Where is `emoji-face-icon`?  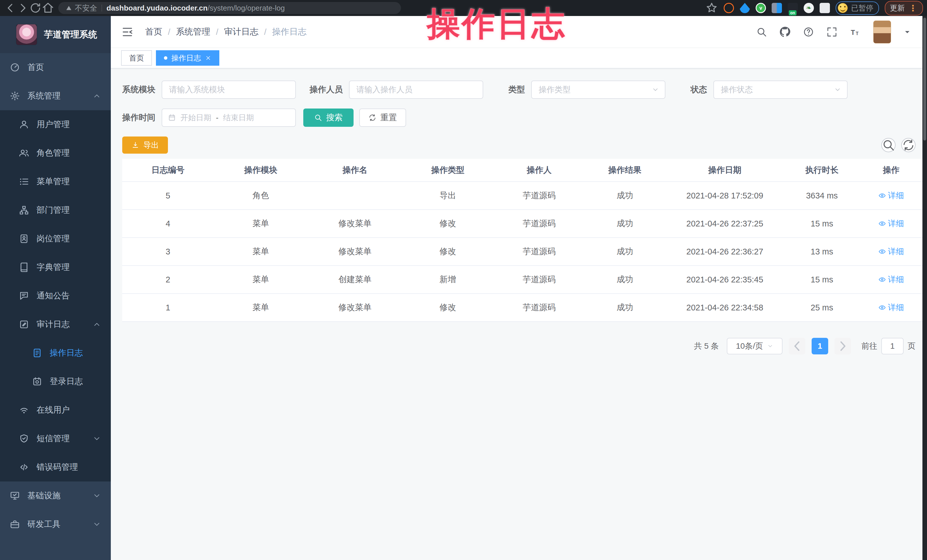 emoji-face-icon is located at coordinates (843, 8).